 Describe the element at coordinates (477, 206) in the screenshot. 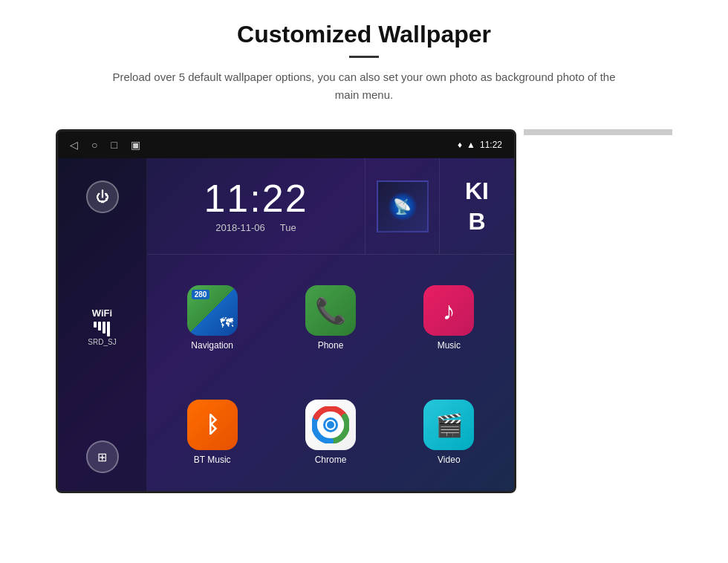

I see `ki-widget: KI B` at that location.